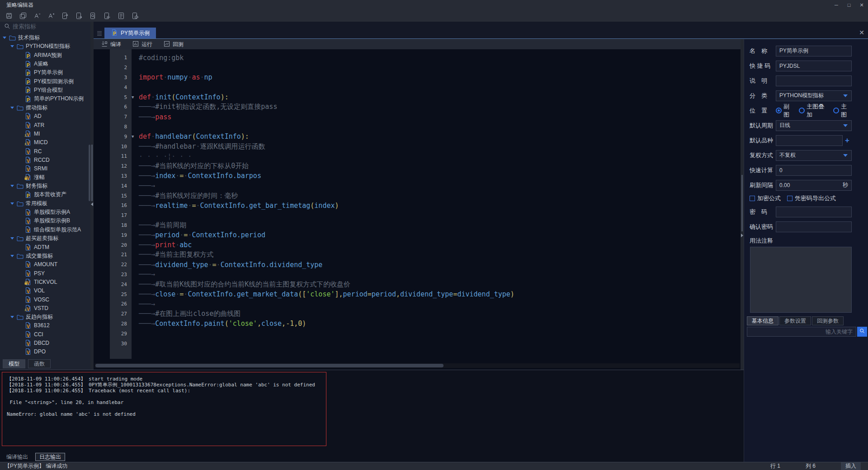 The height and width of the screenshot is (470, 868). I want to click on code-line: 21───→#当前主图复权方式, so click(417, 255).